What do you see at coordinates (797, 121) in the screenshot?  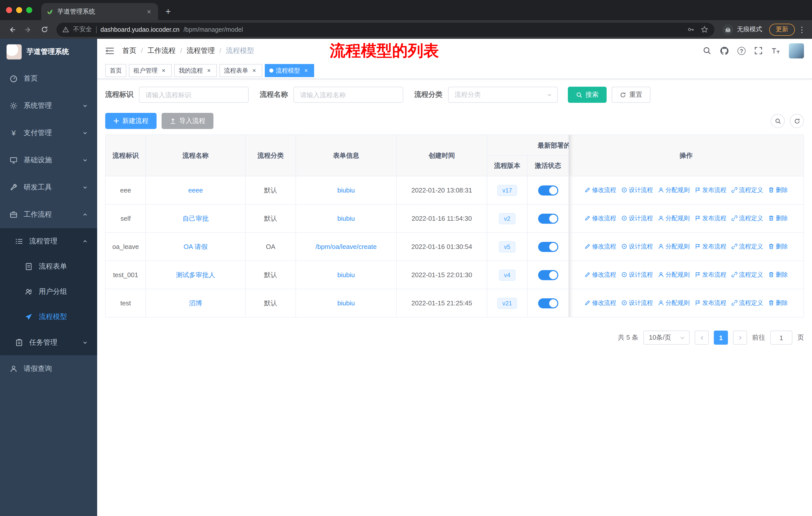 I see `refresh-table-button` at bounding box center [797, 121].